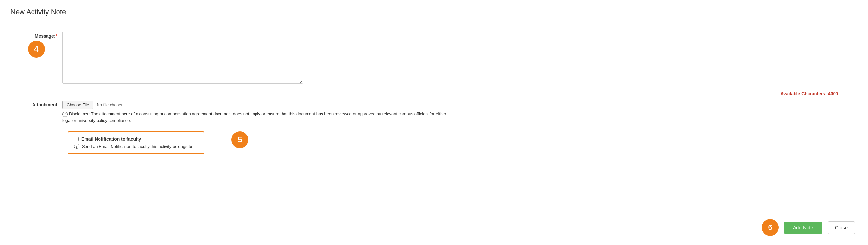  I want to click on chars-available: Available Characters: 4000, so click(424, 94).